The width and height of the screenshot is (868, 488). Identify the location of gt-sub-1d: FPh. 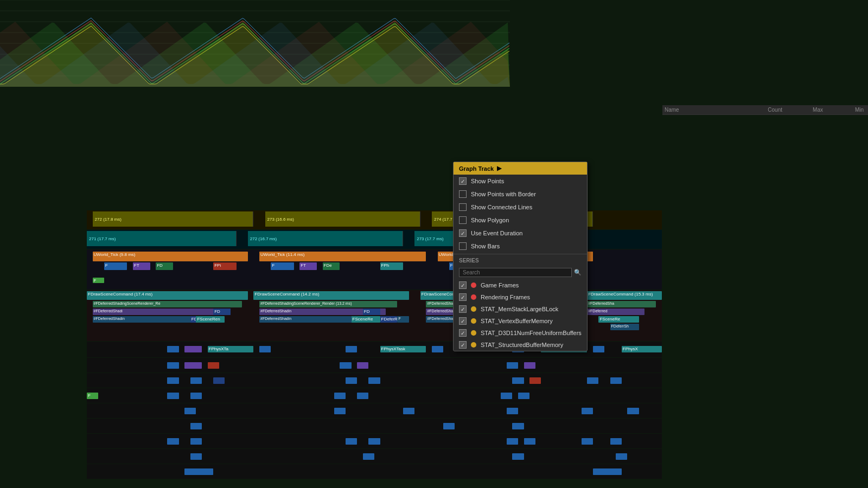
(392, 266).